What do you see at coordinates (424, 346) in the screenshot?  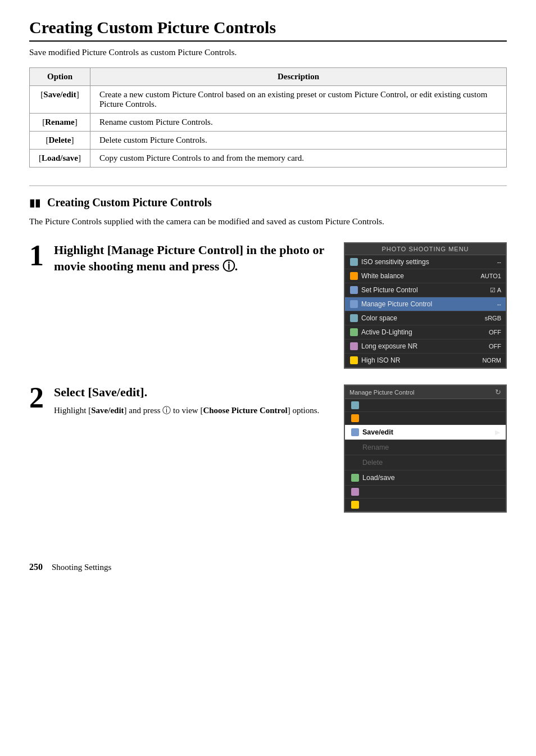 I see `menu1-label-6: Long exposure NR` at bounding box center [424, 346].